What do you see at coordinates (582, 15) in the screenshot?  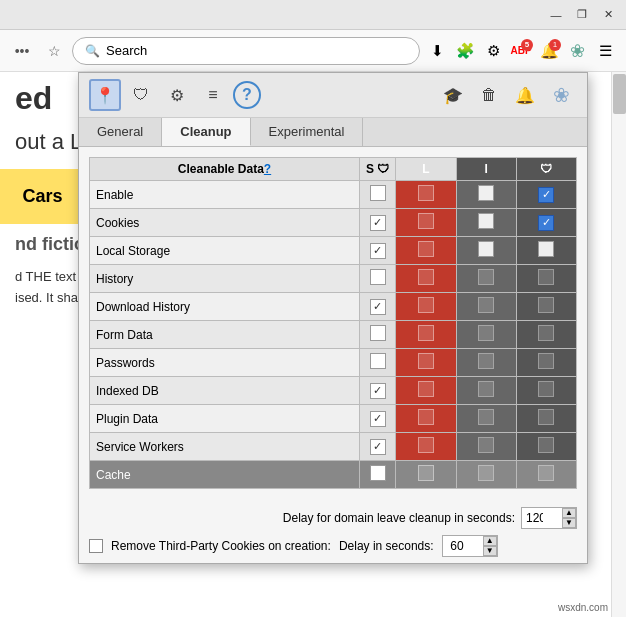 I see `maximize-button: ❐` at bounding box center [582, 15].